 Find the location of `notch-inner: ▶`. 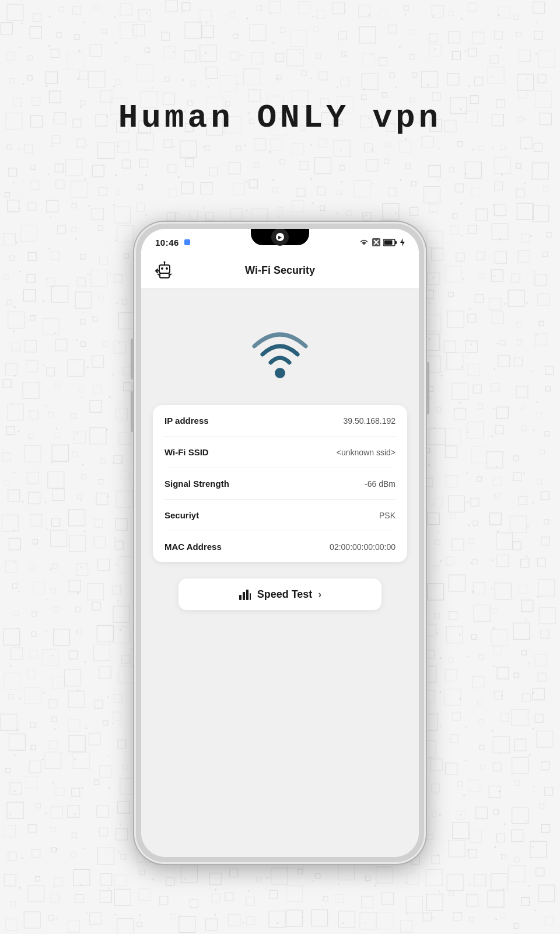

notch-inner: ▶ is located at coordinates (280, 237).